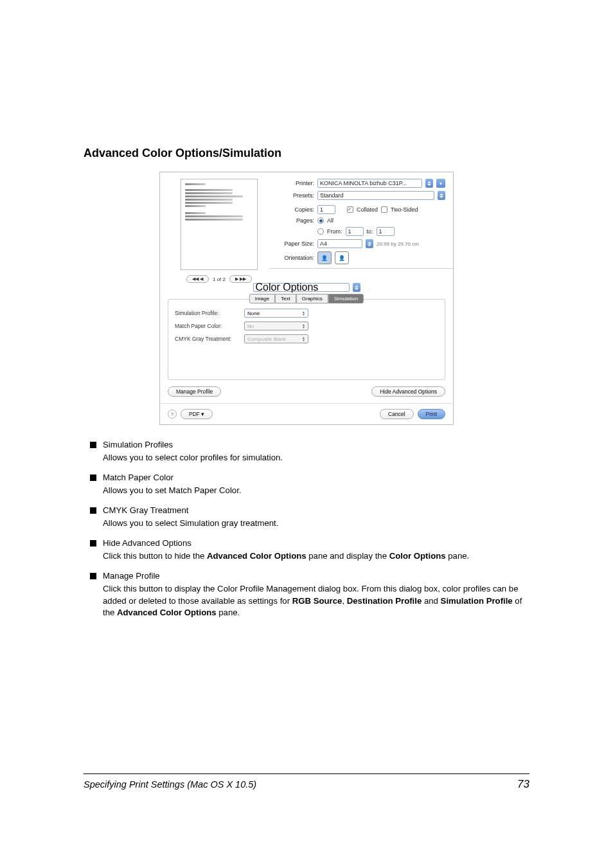 This screenshot has height=868, width=613. What do you see at coordinates (386, 231) in the screenshot?
I see `pages-to-input: 1` at bounding box center [386, 231].